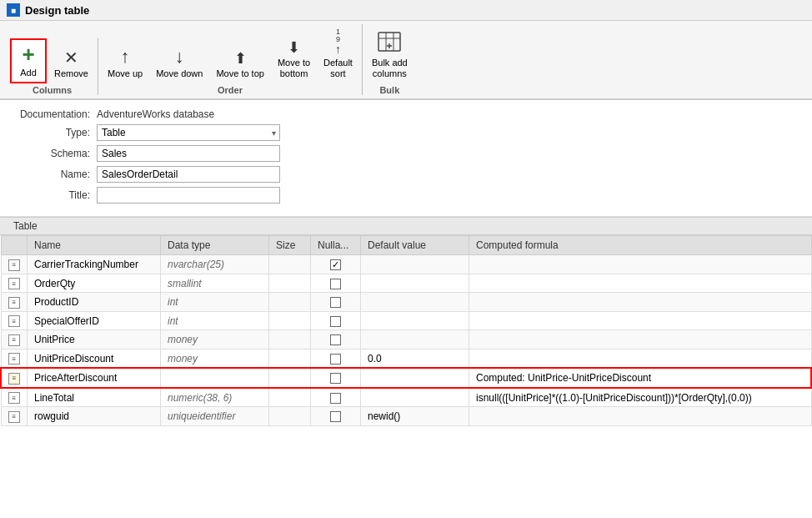 This screenshot has width=812, height=518. I want to click on move-to-bottom-button: ⬇ Move tobottom, so click(293, 60).